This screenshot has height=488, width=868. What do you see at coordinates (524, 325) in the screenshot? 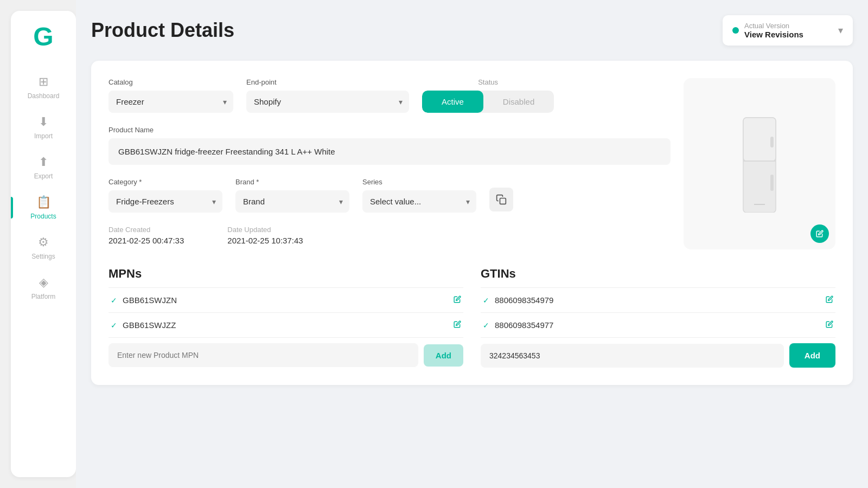
I see `gtin-value-1: 8806098354977` at bounding box center [524, 325].